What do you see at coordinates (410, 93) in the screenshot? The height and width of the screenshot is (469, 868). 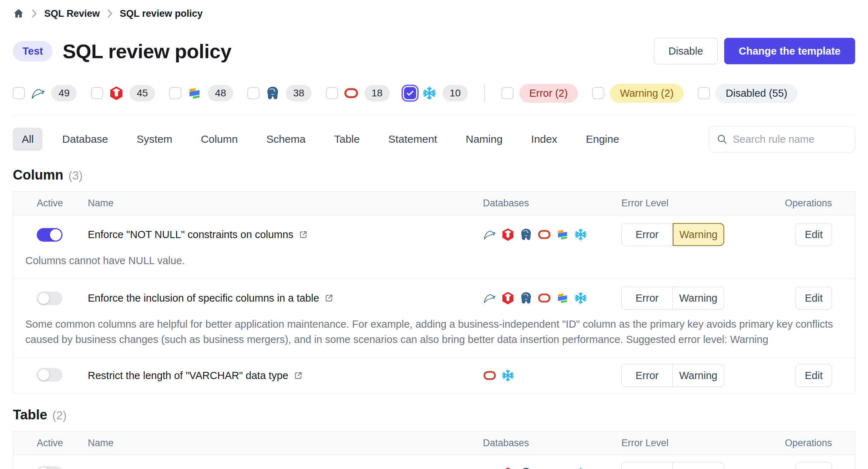 I see `snowflake-checkbox` at bounding box center [410, 93].